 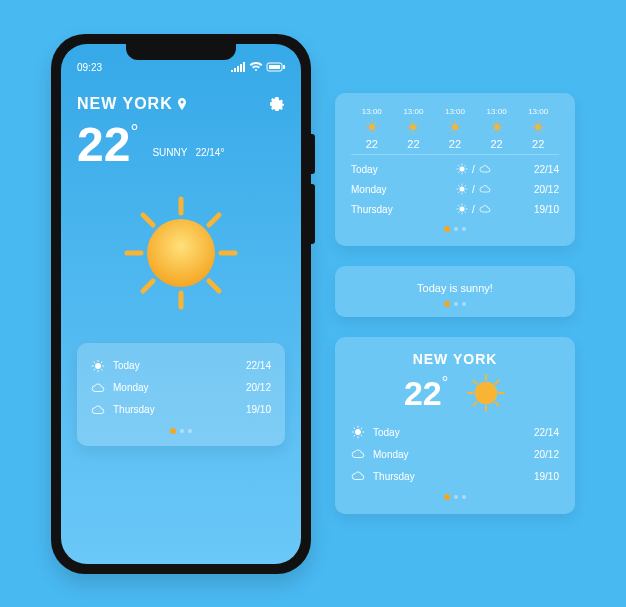 What do you see at coordinates (382, 170) in the screenshot?
I see `day-label: Today` at bounding box center [382, 170].